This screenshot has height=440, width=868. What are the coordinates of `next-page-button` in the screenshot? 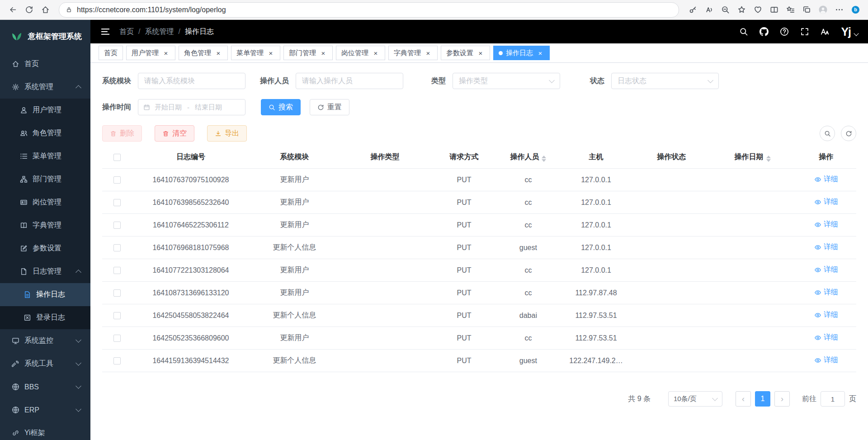 It's located at (782, 399).